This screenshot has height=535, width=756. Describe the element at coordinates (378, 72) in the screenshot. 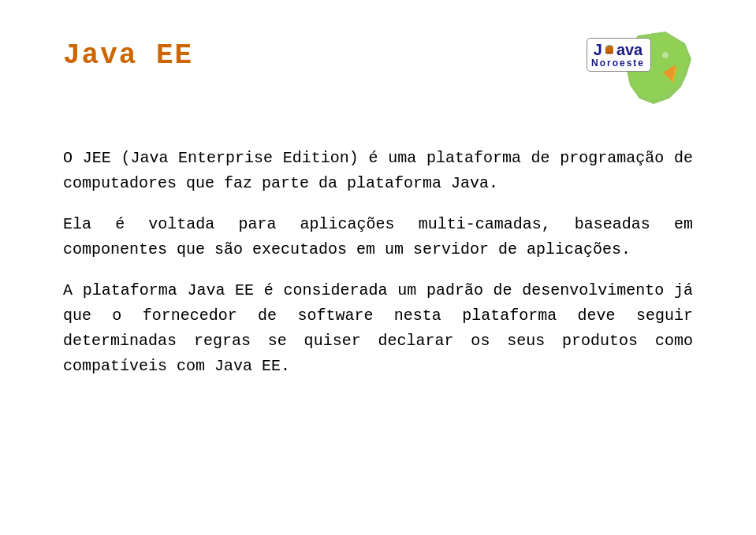

I see `header-area: Java EE J` at that location.